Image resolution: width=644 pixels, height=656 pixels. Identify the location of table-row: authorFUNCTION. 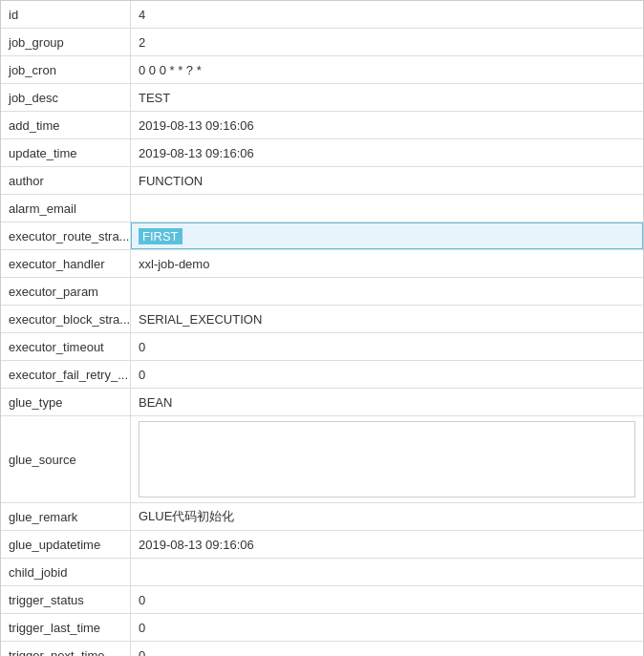
(322, 181).